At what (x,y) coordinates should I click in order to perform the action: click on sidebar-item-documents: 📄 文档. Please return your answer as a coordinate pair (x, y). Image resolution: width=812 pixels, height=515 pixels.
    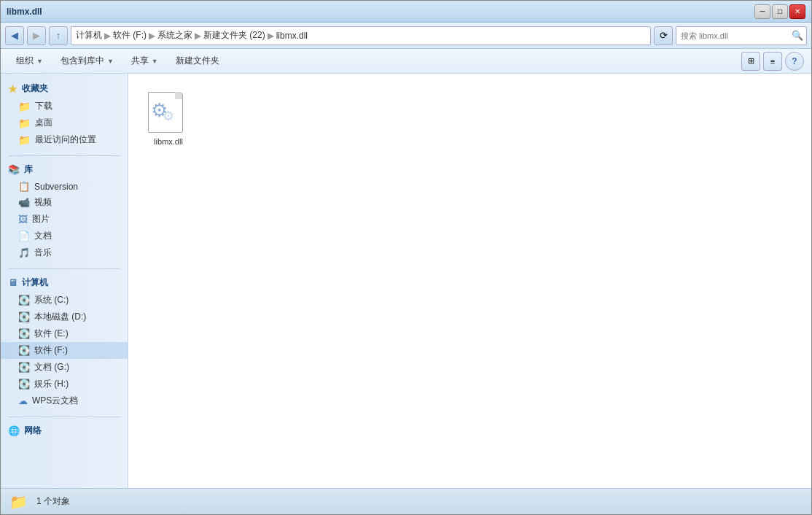
    Looking at the image, I should click on (64, 236).